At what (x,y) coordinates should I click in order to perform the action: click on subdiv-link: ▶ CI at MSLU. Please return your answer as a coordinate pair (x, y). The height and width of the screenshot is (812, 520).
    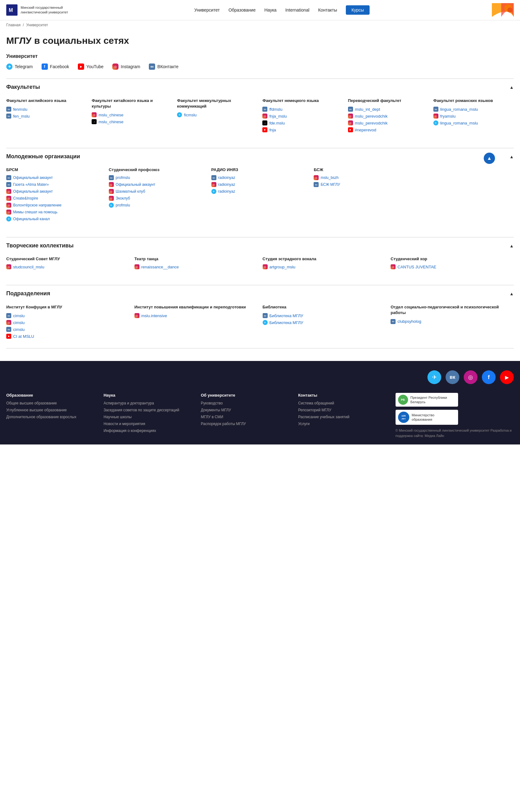
    Looking at the image, I should click on (68, 336).